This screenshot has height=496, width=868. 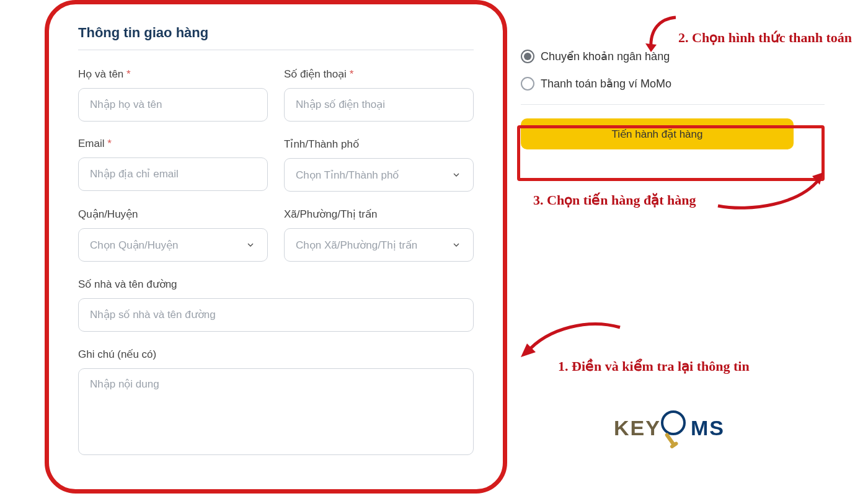 I want to click on label-street: Số nhà và tên đường, so click(x=276, y=284).